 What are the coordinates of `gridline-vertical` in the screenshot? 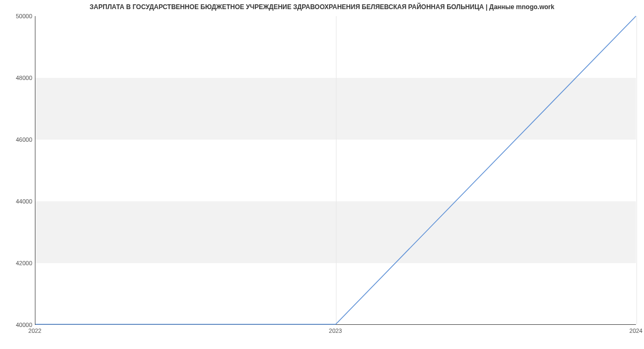 It's located at (636, 170).